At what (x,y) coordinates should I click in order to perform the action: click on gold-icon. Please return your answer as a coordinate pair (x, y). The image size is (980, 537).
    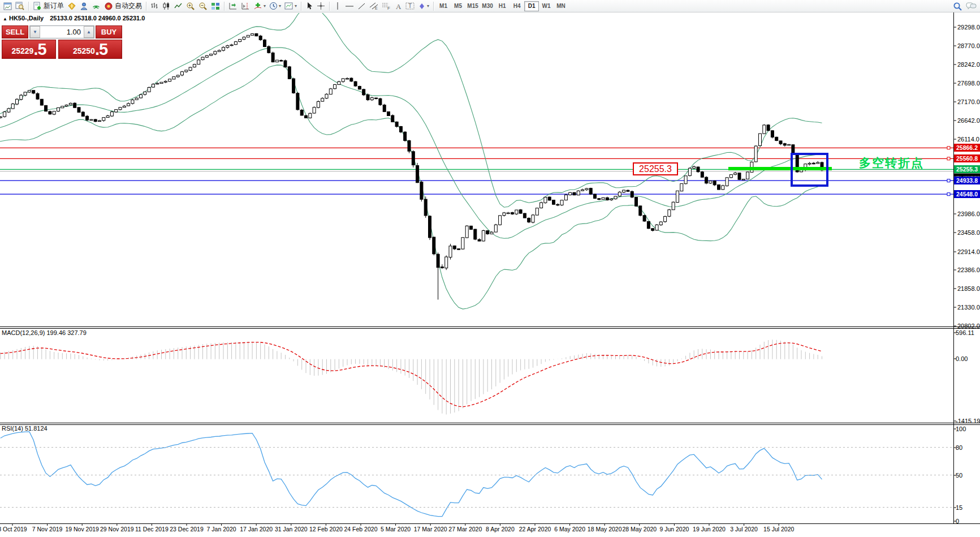
    Looking at the image, I should click on (72, 6).